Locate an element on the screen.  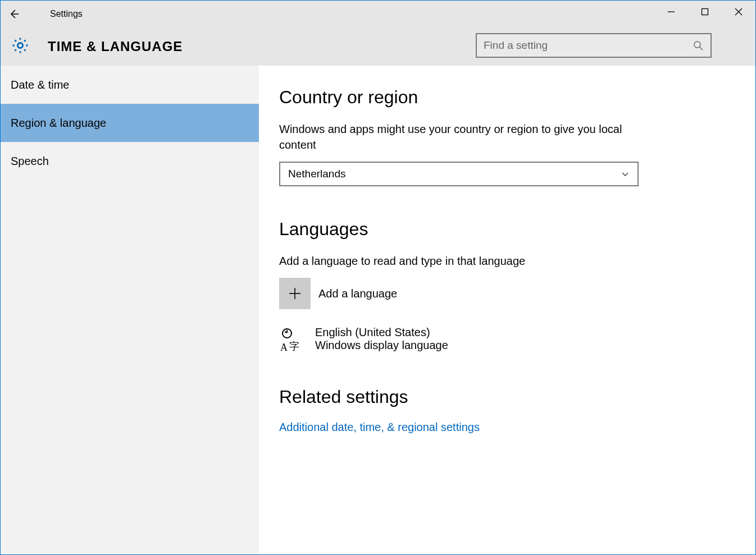
search-box is located at coordinates (594, 45).